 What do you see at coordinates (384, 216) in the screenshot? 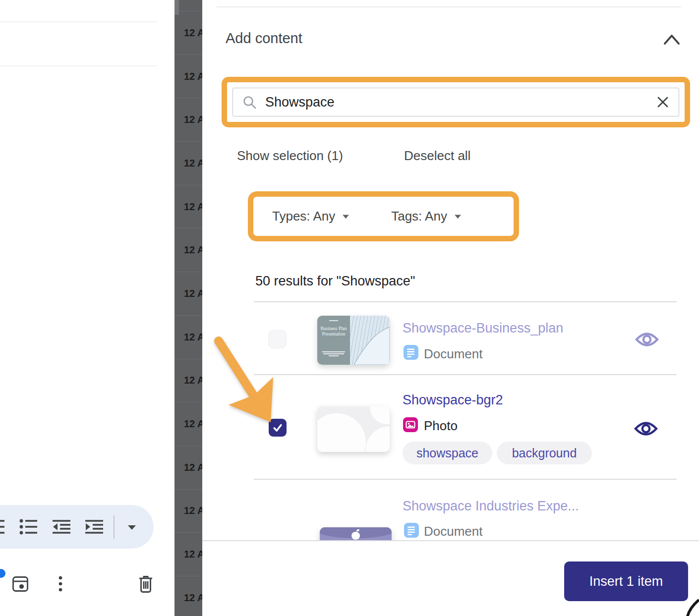
I see `filters-annotation-highlight: Types: Any Tags: Any` at bounding box center [384, 216].